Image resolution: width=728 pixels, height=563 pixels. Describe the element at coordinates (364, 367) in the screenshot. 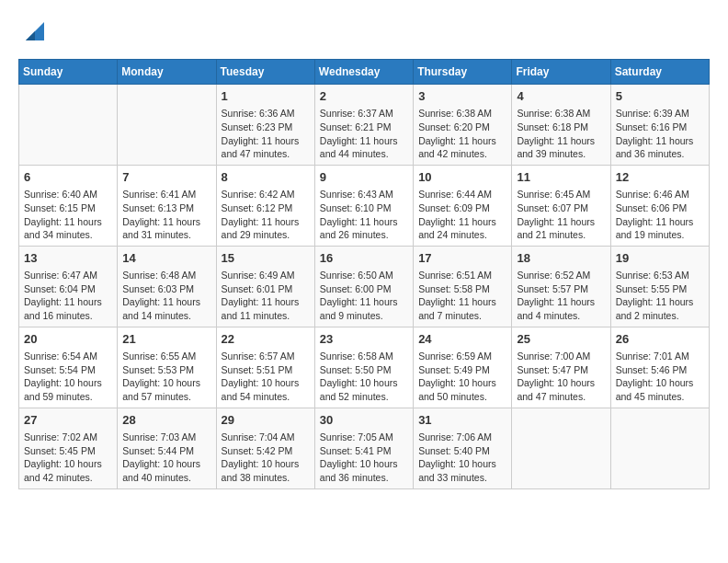

I see `calendar-week-row: 20Sunrise: 6:54 AMSunset: 5:54 PMDayligh…` at that location.